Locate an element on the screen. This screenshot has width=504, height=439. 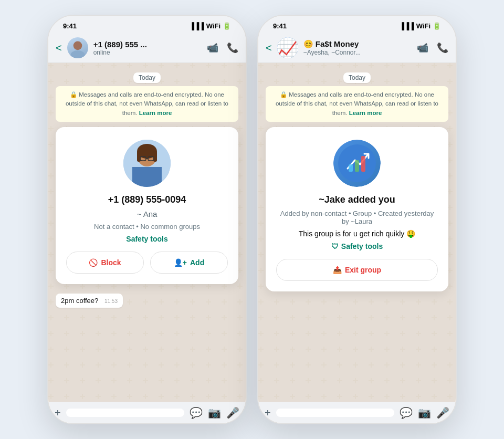
exit-label-2: Exit group is located at coordinates (363, 270).